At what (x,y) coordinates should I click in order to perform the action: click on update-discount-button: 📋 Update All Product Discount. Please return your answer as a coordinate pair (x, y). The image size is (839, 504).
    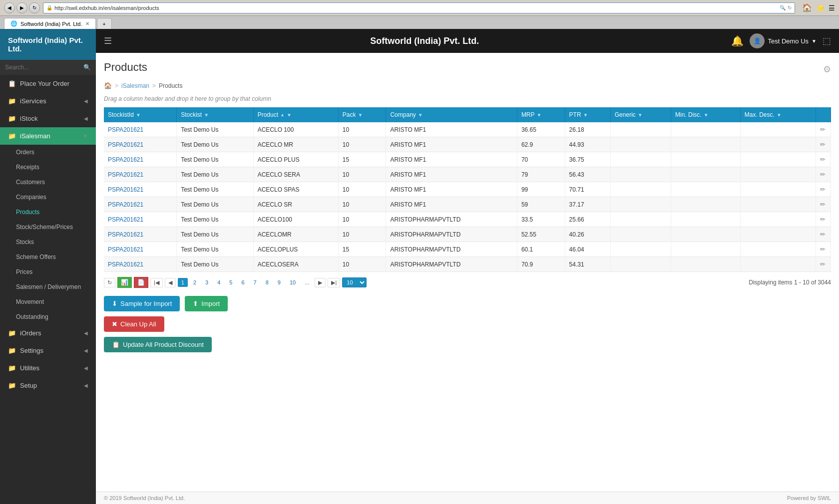
    Looking at the image, I should click on (158, 344).